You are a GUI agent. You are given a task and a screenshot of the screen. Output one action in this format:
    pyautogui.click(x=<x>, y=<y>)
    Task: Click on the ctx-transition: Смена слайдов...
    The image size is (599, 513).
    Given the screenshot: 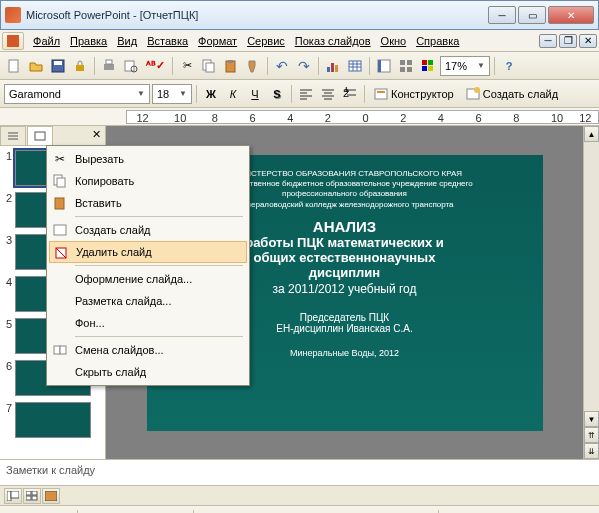 What is the action you would take?
    pyautogui.click(x=148, y=350)
    